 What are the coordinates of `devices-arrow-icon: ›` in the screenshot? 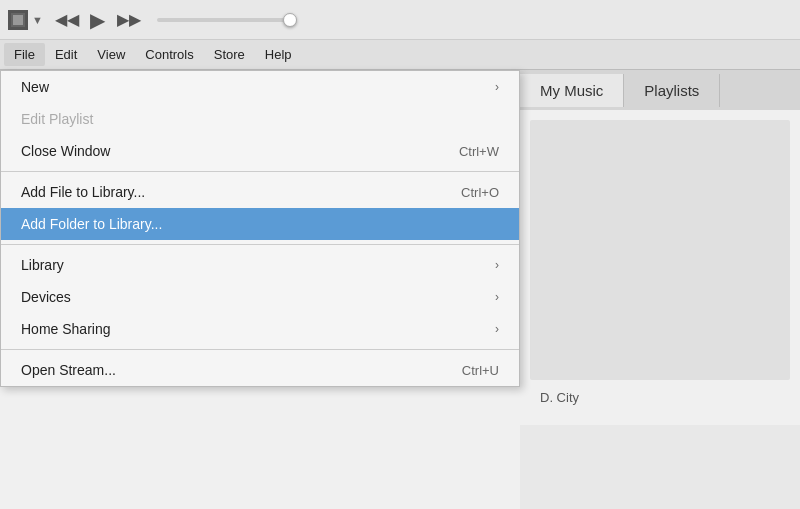 It's located at (497, 297).